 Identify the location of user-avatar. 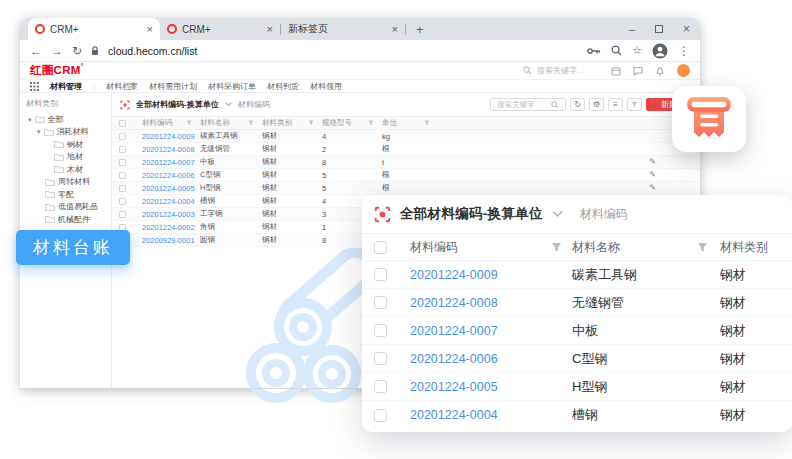
(684, 70).